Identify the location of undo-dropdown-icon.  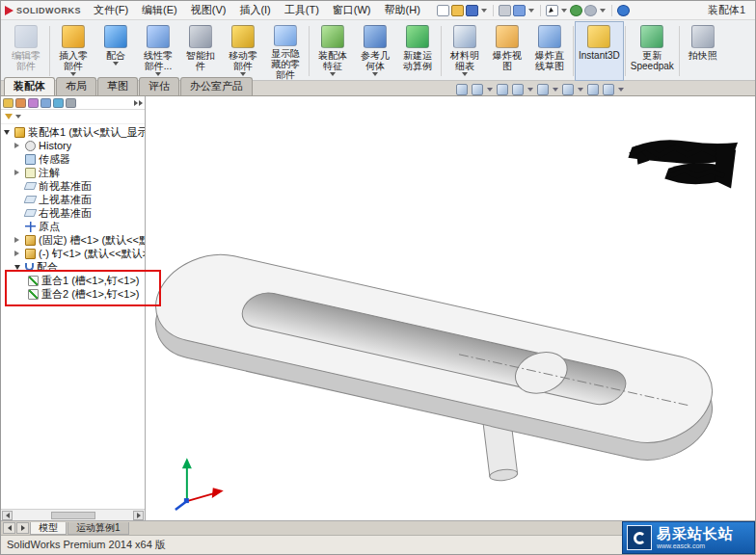
(531, 11).